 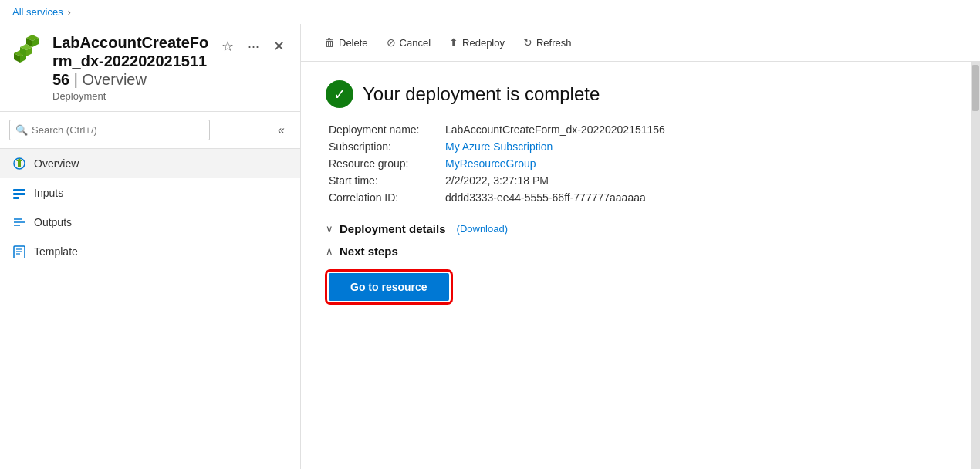 What do you see at coordinates (281, 130) in the screenshot?
I see `collapse-sidebar-button: «` at bounding box center [281, 130].